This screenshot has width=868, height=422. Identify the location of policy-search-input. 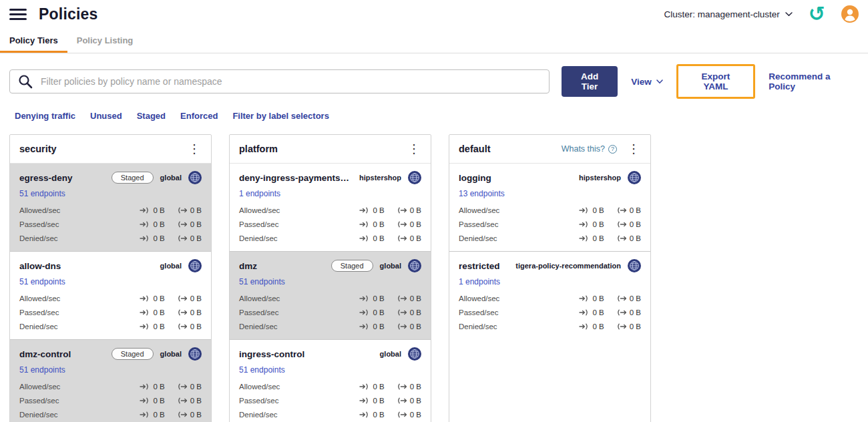
(290, 81).